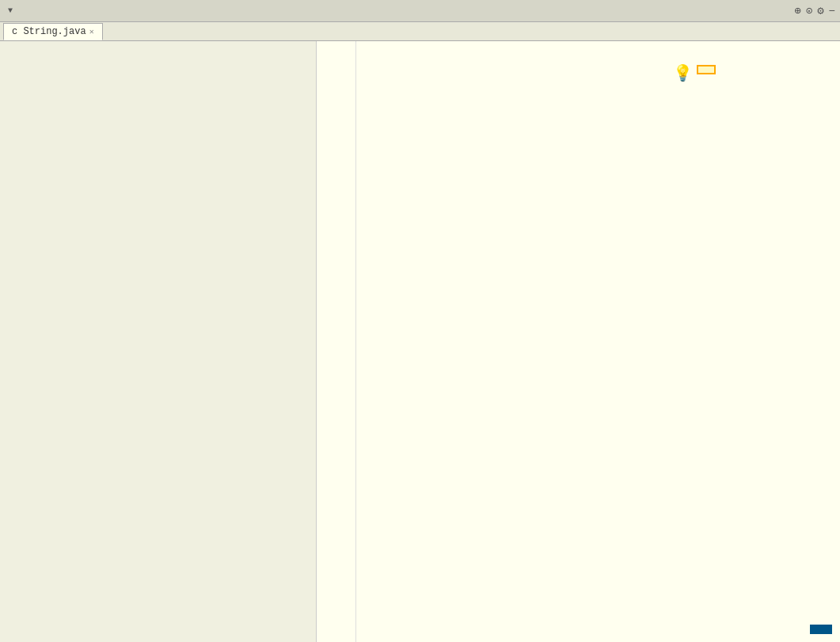 The width and height of the screenshot is (840, 642). Describe the element at coordinates (420, 32) in the screenshot. I see `tab-bar: c String.java ✕` at that location.